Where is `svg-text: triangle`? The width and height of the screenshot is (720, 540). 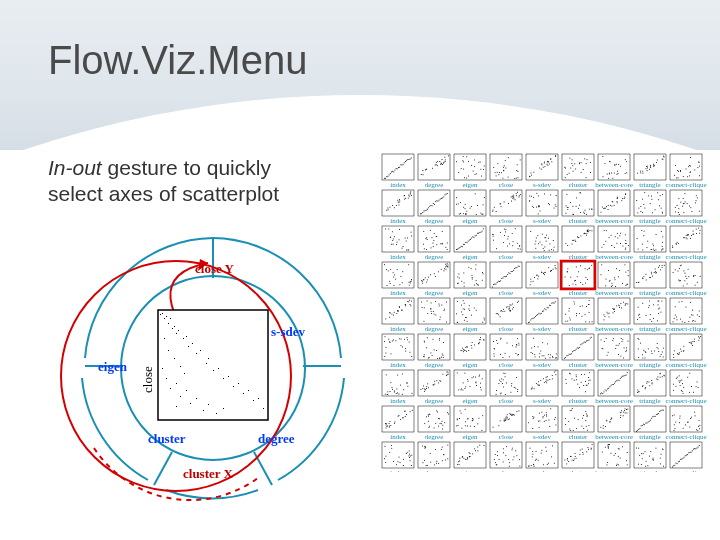
svg-text: triangle is located at coordinates (650, 329).